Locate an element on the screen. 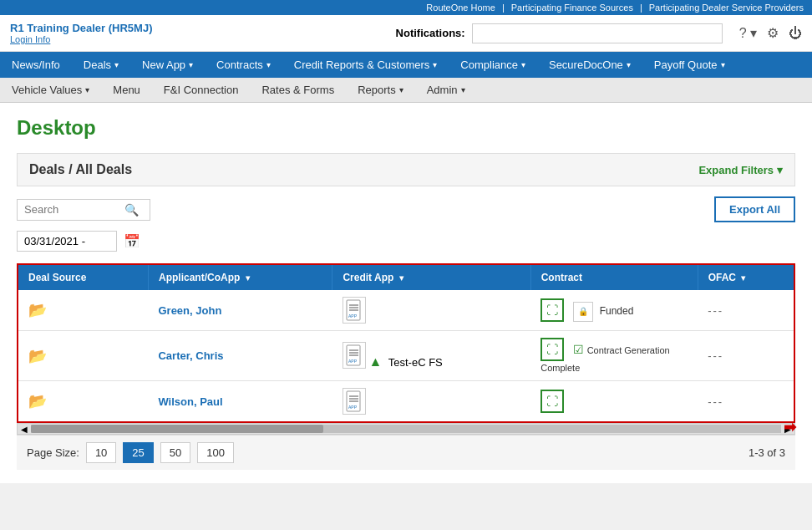 The height and width of the screenshot is (530, 812). table-row: 📂 Green, John APP is located at coordinates (406, 311).